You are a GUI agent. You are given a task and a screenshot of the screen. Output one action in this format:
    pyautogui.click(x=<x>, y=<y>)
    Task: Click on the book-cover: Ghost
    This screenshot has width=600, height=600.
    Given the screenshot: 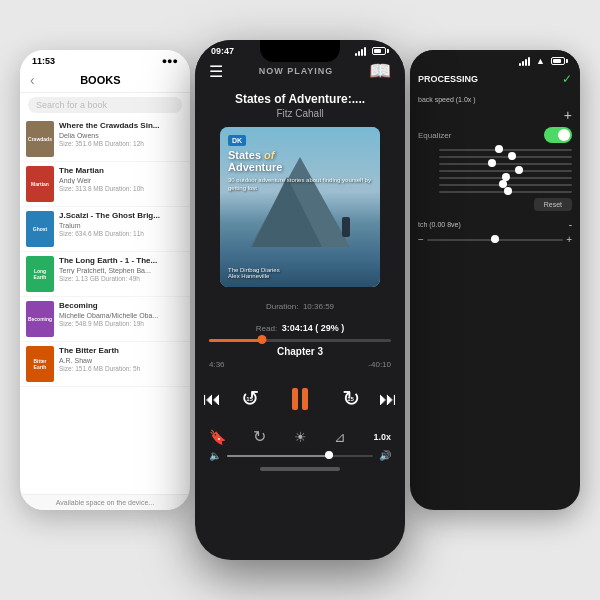 What is the action you would take?
    pyautogui.click(x=40, y=229)
    